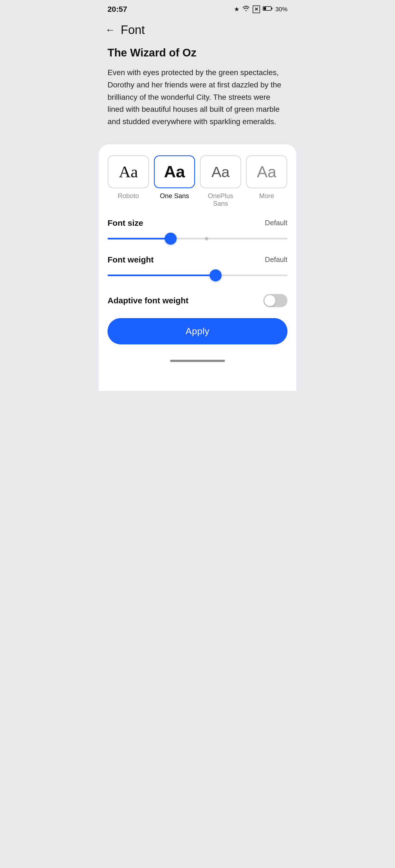 This screenshot has height=868, width=395. I want to click on page-title: Font, so click(133, 30).